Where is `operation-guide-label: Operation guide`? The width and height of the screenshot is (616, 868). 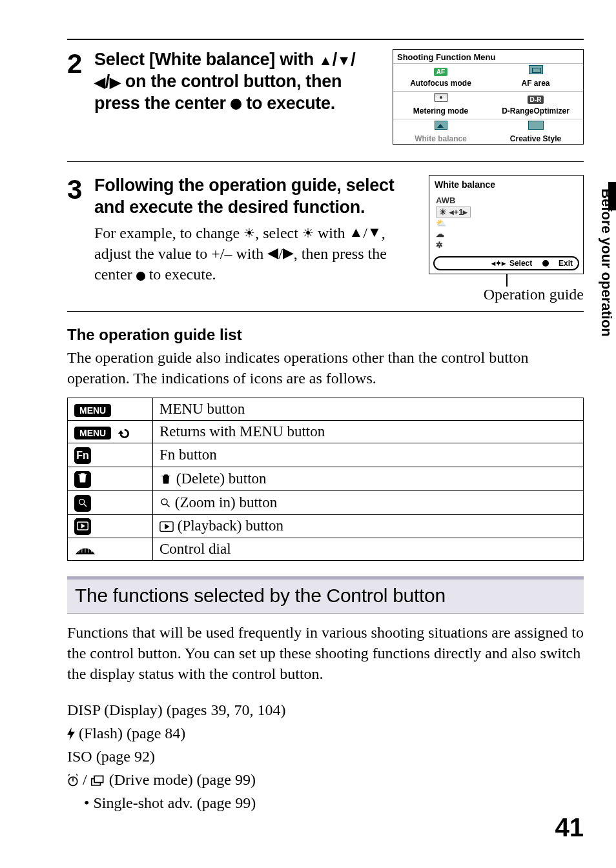
operation-guide-label: Operation guide is located at coordinates (506, 294).